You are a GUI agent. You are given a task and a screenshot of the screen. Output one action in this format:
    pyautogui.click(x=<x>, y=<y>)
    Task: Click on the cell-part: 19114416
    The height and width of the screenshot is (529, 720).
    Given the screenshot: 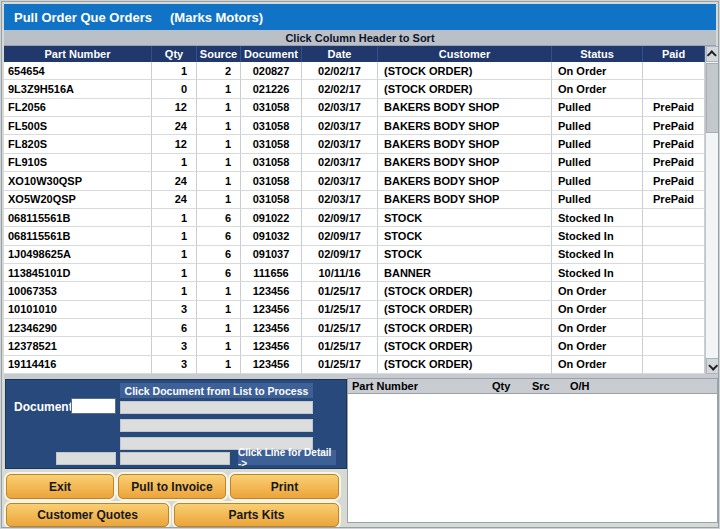 What is the action you would take?
    pyautogui.click(x=78, y=365)
    